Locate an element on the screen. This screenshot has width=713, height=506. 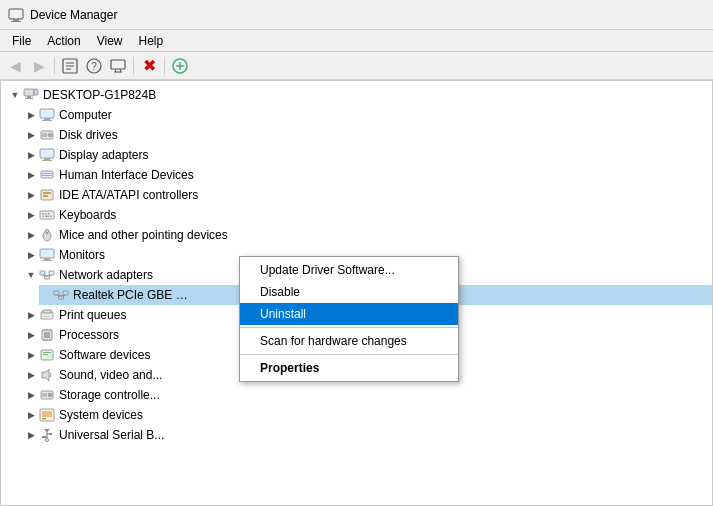
menu-file: File is located at coordinates (22, 41).